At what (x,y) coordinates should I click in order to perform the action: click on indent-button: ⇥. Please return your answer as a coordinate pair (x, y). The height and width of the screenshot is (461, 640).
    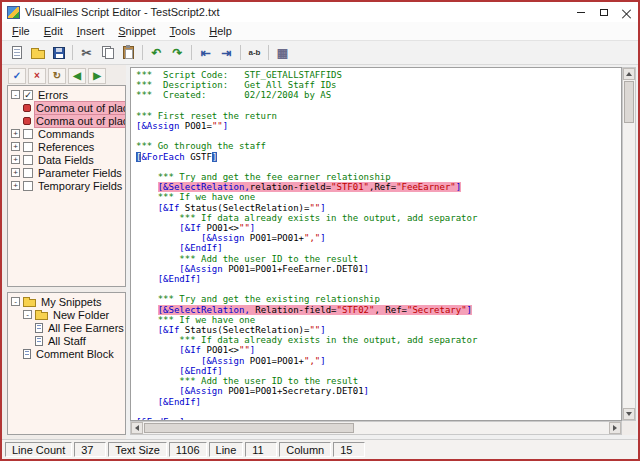
    Looking at the image, I should click on (226, 53).